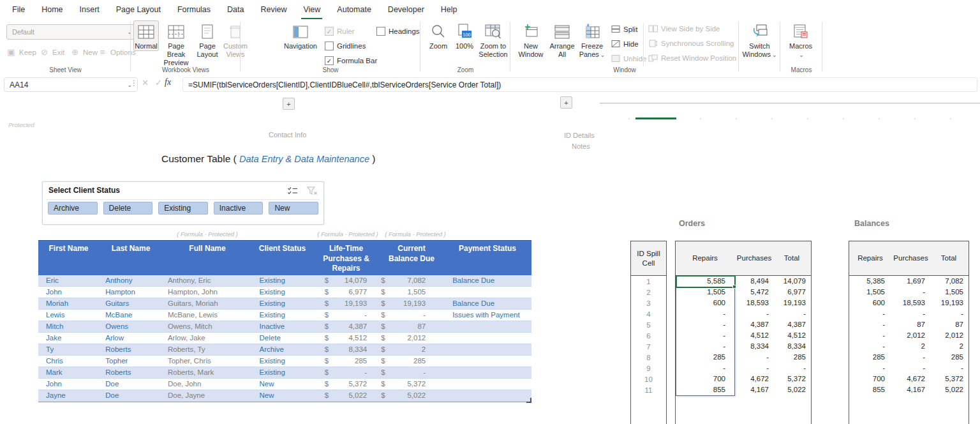 The width and height of the screenshot is (980, 424). What do you see at coordinates (73, 208) in the screenshot?
I see `slicer-button: Archive` at bounding box center [73, 208].